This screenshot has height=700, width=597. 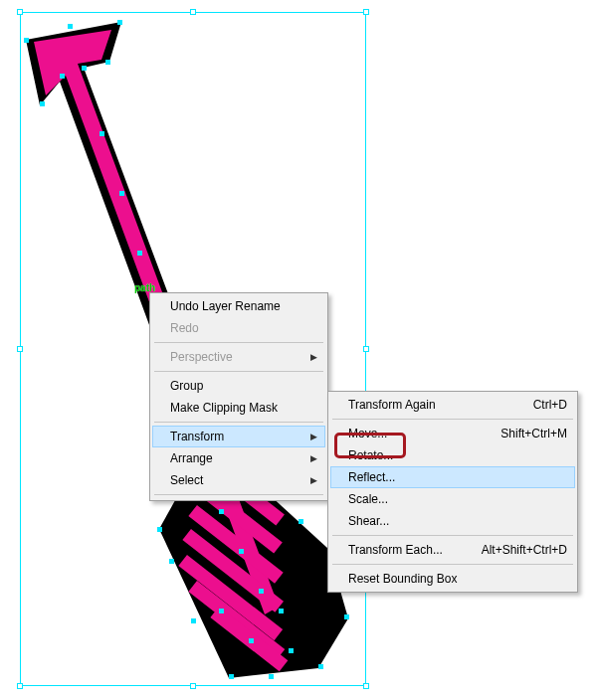 What do you see at coordinates (453, 521) in the screenshot?
I see `menu-item-shear: Shear...` at bounding box center [453, 521].